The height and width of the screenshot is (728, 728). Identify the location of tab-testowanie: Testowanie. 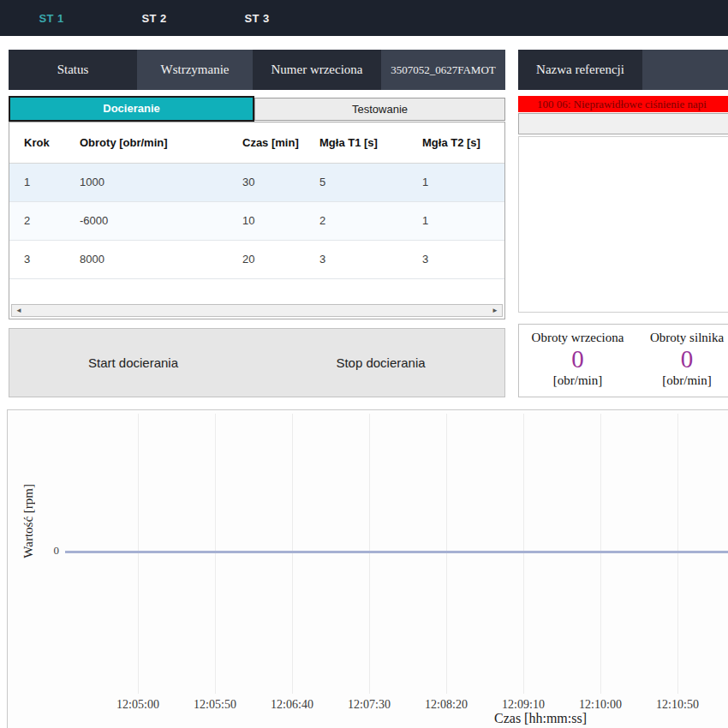
(380, 110).